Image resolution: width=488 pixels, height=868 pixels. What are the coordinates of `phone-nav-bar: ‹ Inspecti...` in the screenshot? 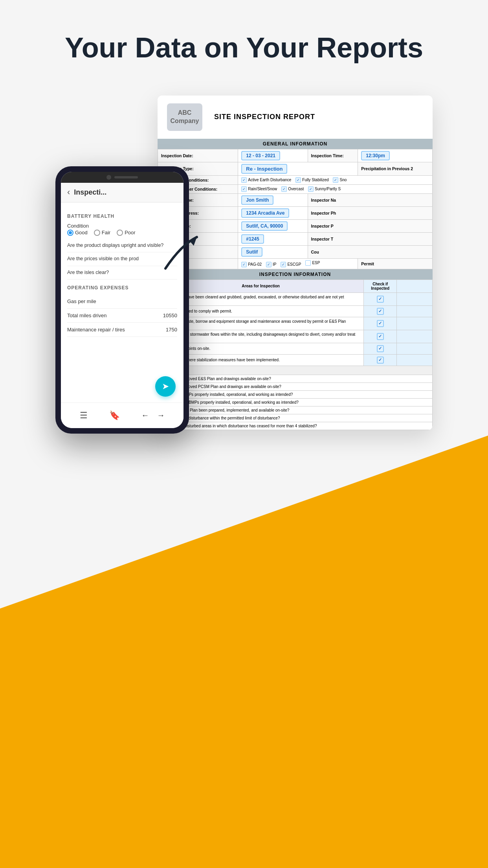 It's located at (122, 193).